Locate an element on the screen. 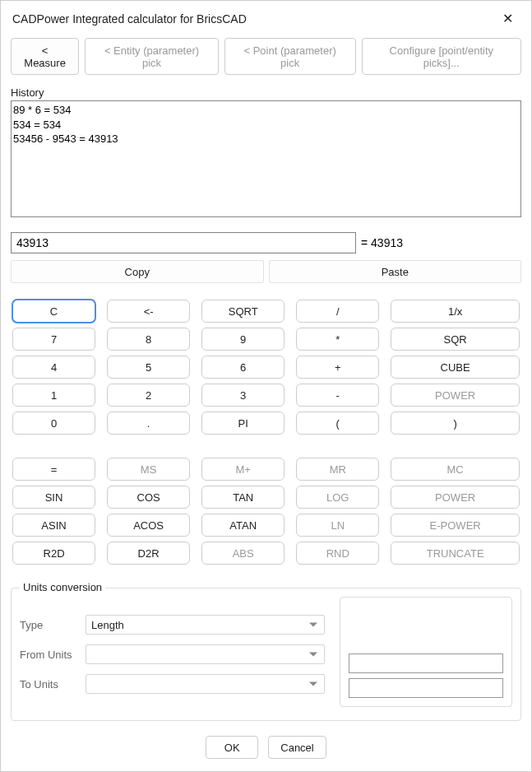 The width and height of the screenshot is (532, 772). copy-paste-row: Copy Paste is located at coordinates (266, 272).